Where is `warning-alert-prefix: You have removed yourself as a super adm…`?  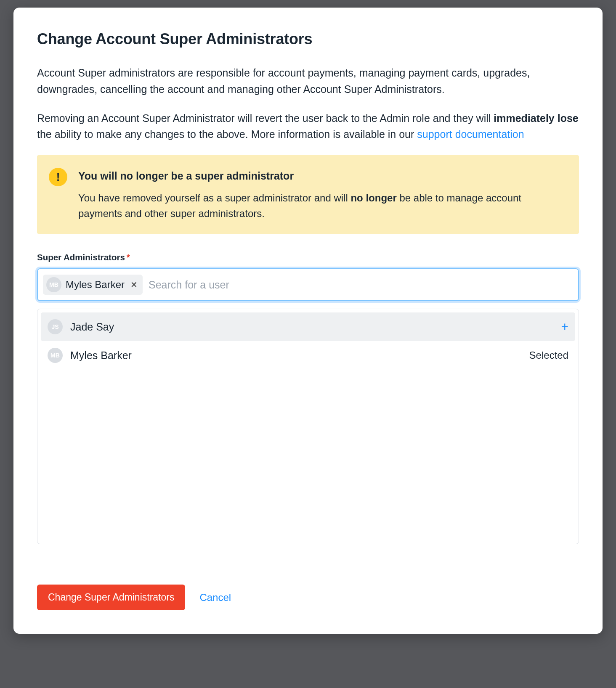
warning-alert-prefix: You have removed yourself as a super adm… is located at coordinates (215, 198).